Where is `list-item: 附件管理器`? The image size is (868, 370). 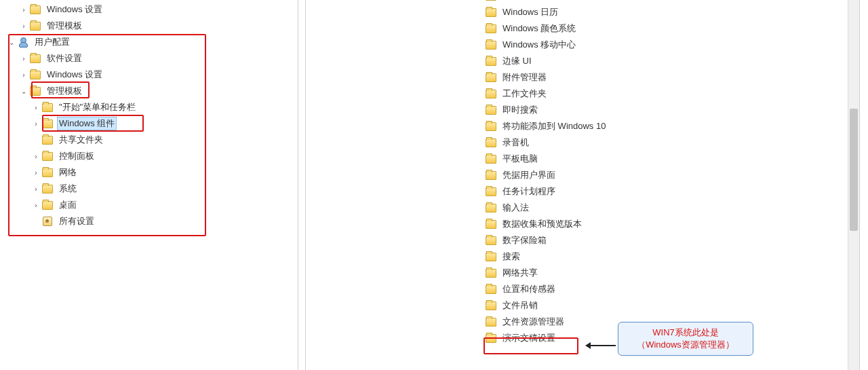
list-item: 附件管理器 is located at coordinates (673, 77).